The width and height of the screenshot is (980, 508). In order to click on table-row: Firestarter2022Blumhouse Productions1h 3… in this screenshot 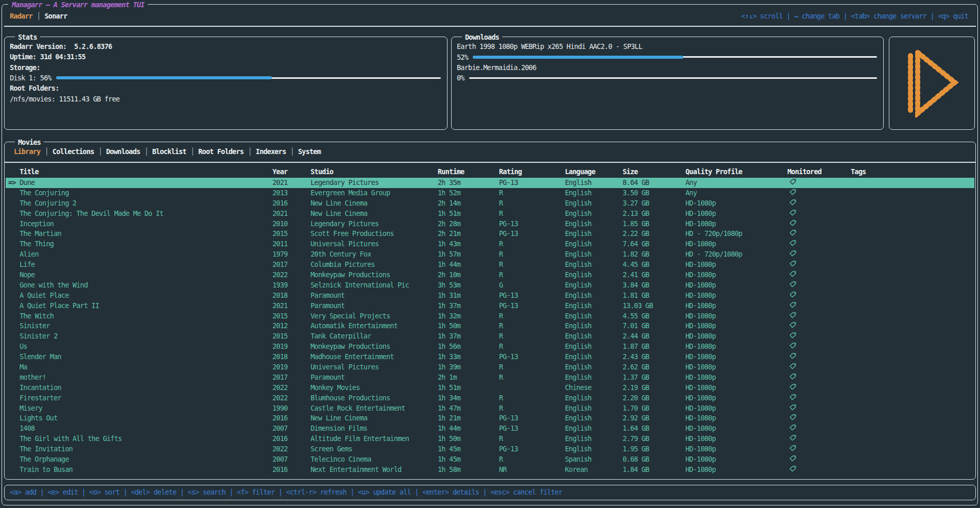, I will do `click(490, 398)`.